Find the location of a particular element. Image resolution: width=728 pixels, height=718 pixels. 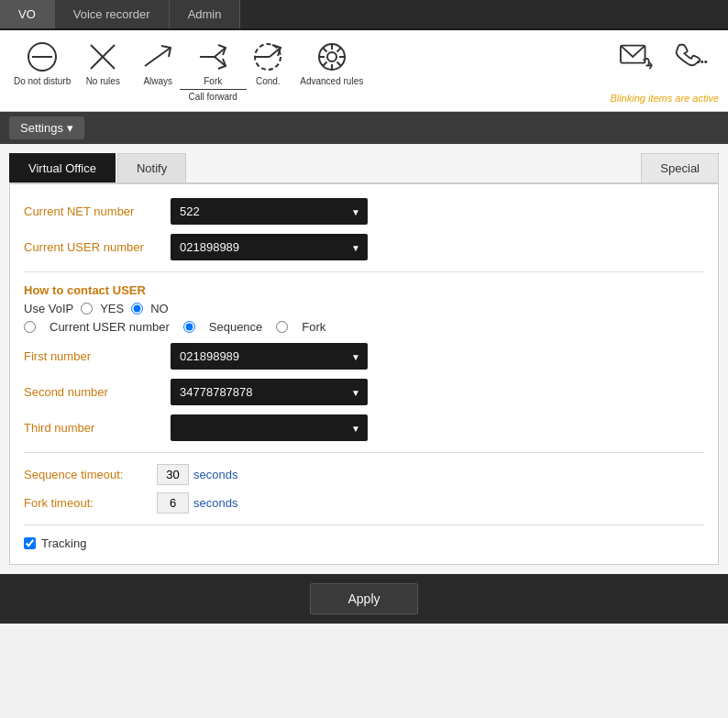

sequence-timeout-unit: seconds is located at coordinates (215, 475).